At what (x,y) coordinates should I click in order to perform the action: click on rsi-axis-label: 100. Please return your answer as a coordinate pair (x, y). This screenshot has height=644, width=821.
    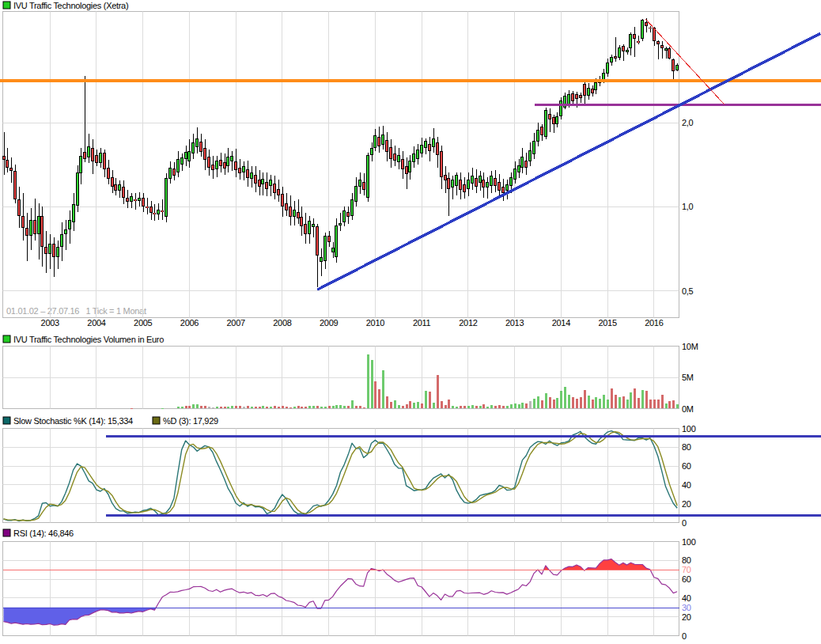
    Looking at the image, I should click on (689, 542).